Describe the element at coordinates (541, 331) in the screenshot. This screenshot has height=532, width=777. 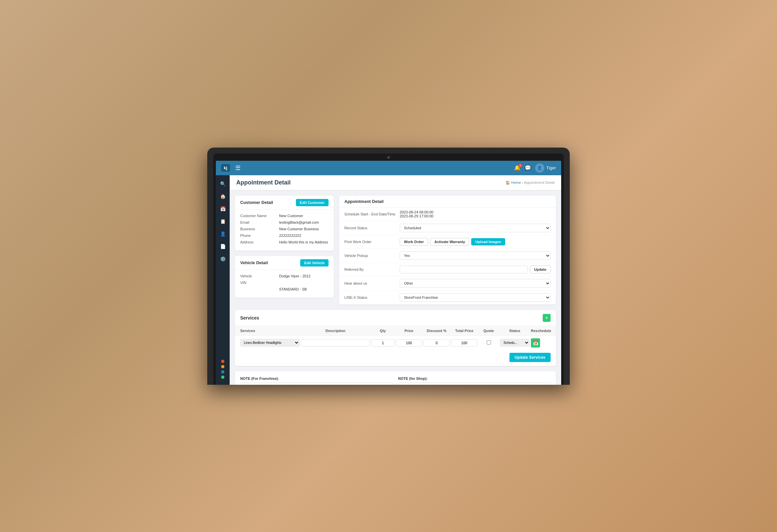
I see `col-reschedule: Reschedule` at that location.